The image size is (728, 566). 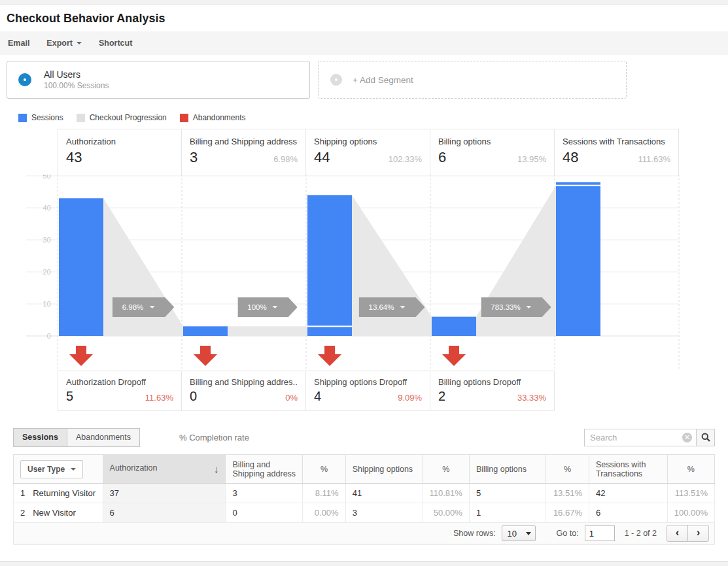 What do you see at coordinates (409, 397) in the screenshot?
I see `dropoff-pct: 9.09%` at bounding box center [409, 397].